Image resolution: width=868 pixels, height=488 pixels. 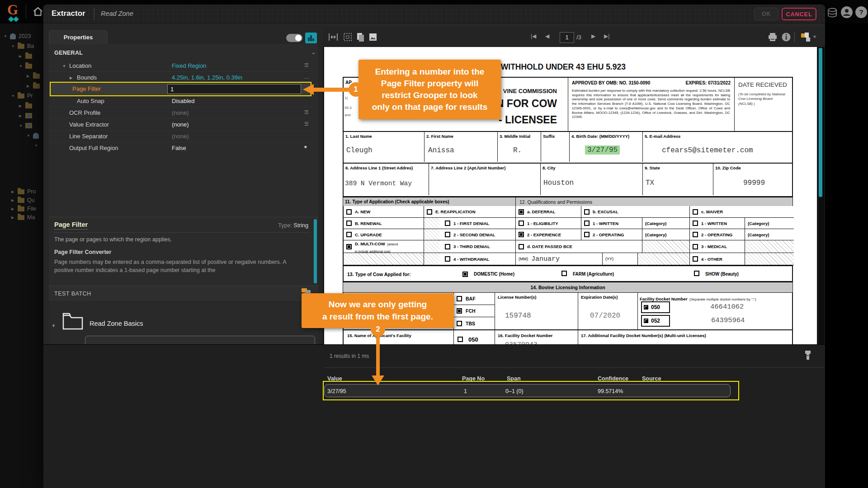 I want to click on test-batch-label: TEST BATCH, so click(x=73, y=294).